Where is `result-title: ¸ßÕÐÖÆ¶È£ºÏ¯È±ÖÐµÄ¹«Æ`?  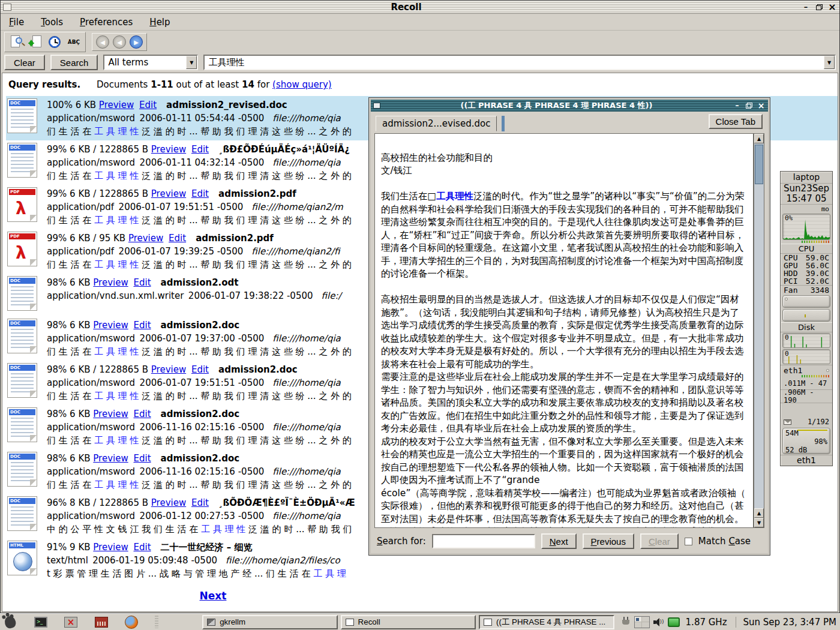 result-title: ¸ßÕÐÖÆ¶È£ºÏ¯È±ÖÐµÄ¹«Æ is located at coordinates (287, 503).